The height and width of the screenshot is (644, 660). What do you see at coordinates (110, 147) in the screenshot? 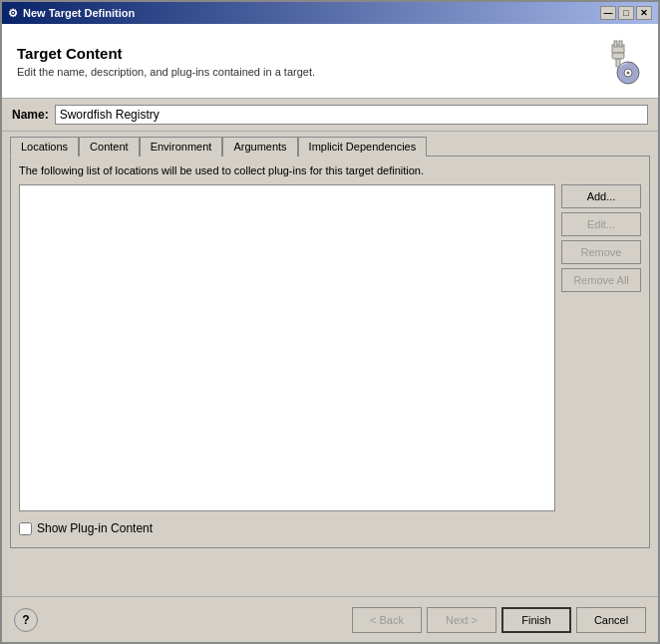
I see `tab-content: Content` at bounding box center [110, 147].